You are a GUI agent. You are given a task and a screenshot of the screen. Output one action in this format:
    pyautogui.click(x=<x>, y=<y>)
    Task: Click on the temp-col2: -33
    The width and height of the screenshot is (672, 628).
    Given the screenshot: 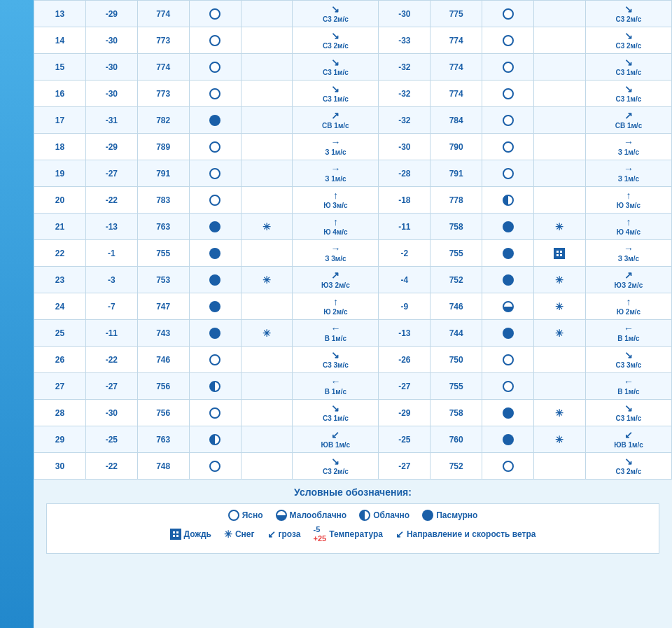 What is the action you would take?
    pyautogui.click(x=405, y=41)
    